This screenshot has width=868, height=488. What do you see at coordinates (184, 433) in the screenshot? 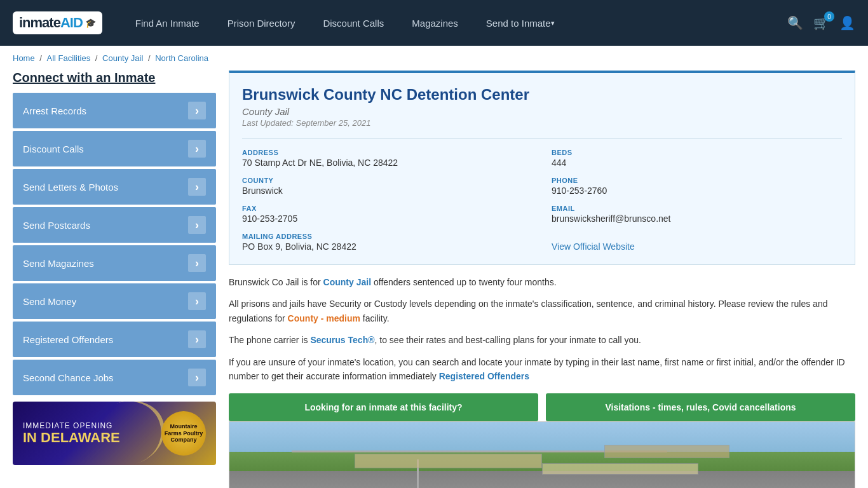
I see `ad-logo-text: Mountaire Farms Poultry Company` at bounding box center [184, 433].